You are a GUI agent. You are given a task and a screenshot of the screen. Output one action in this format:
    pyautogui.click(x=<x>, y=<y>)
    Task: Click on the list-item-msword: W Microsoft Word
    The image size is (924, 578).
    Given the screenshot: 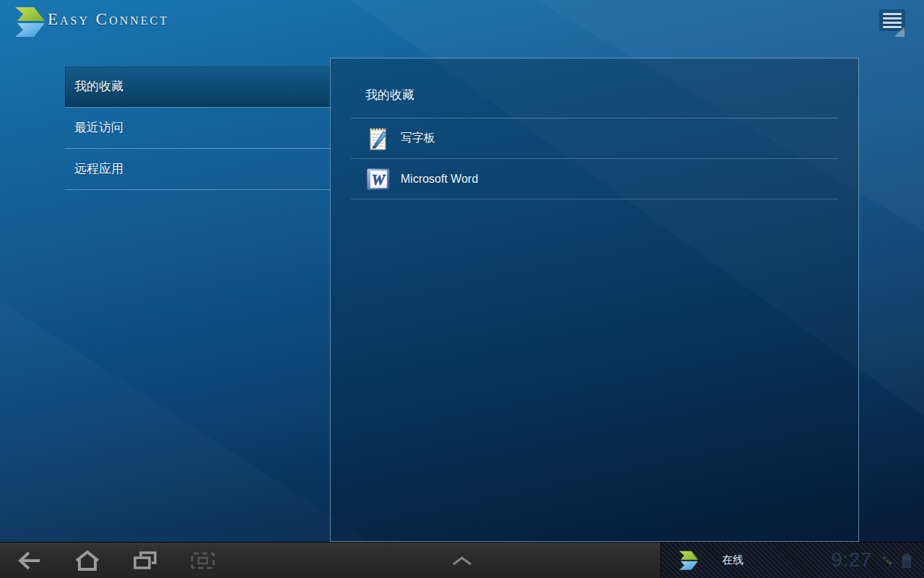 What is the action you would take?
    pyautogui.click(x=595, y=179)
    